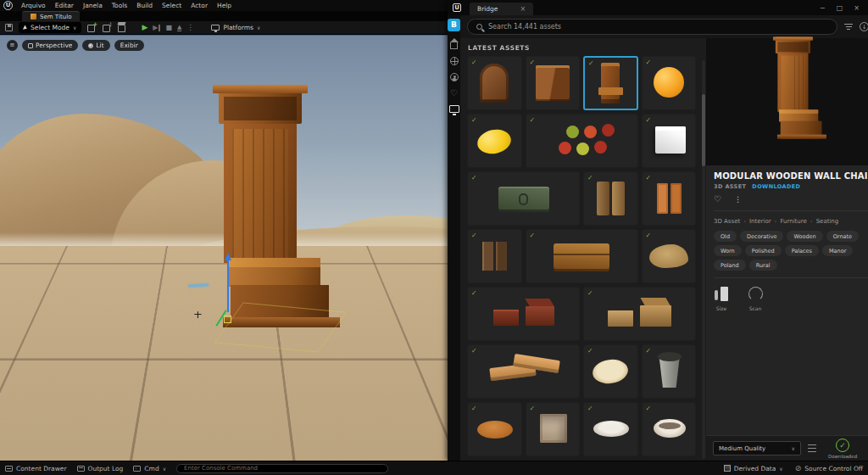 Image resolution: width=868 pixels, height=475 pixels. What do you see at coordinates (727, 251) in the screenshot?
I see `tag-pill: Worn` at bounding box center [727, 251].